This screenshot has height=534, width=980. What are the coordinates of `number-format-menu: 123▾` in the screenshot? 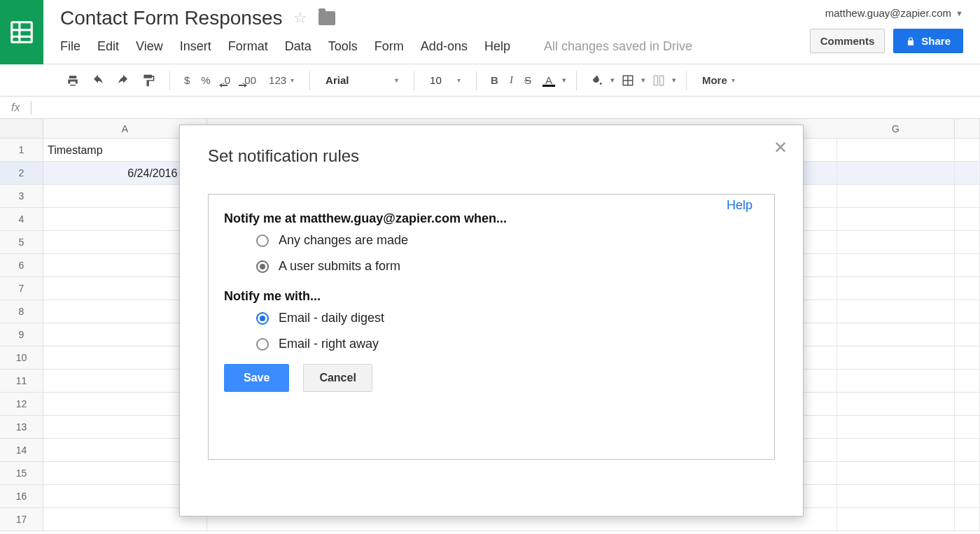 It's located at (281, 80).